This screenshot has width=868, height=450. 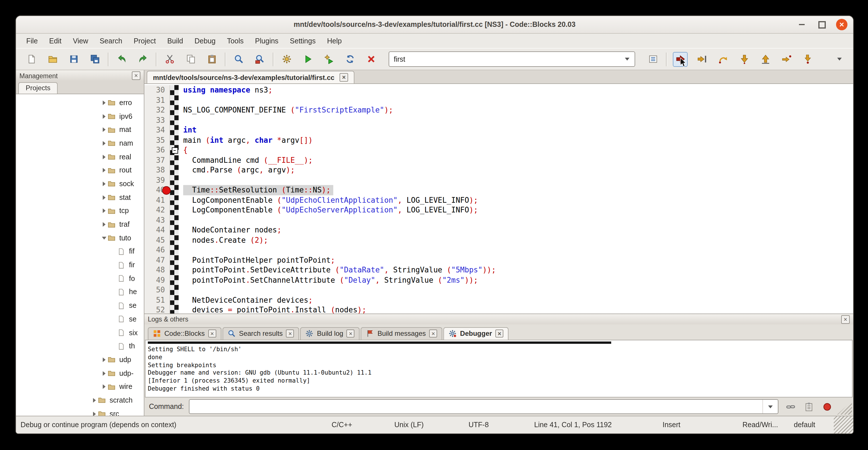 What do you see at coordinates (371, 59) in the screenshot?
I see `abort-build-button` at bounding box center [371, 59].